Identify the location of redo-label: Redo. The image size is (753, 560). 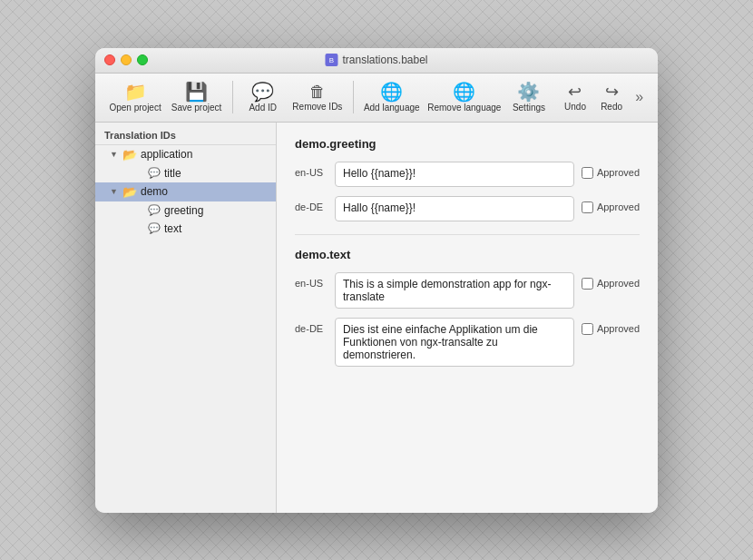
(611, 107).